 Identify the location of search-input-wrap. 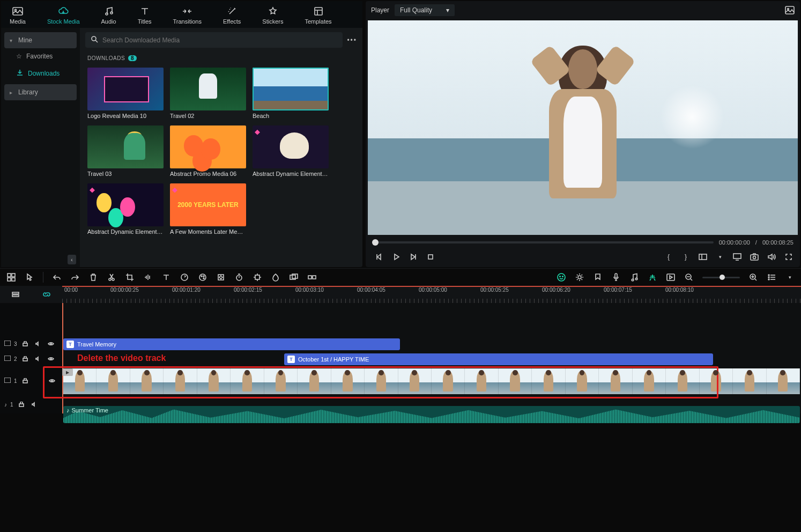
(214, 40).